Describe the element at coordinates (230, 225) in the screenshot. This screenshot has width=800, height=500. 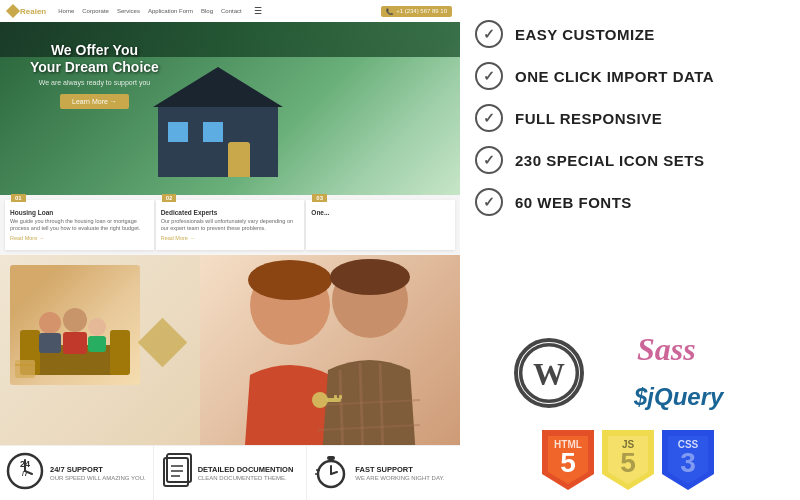
I see `card-2: 02 Dedicated Experts Our professionals w…` at that location.